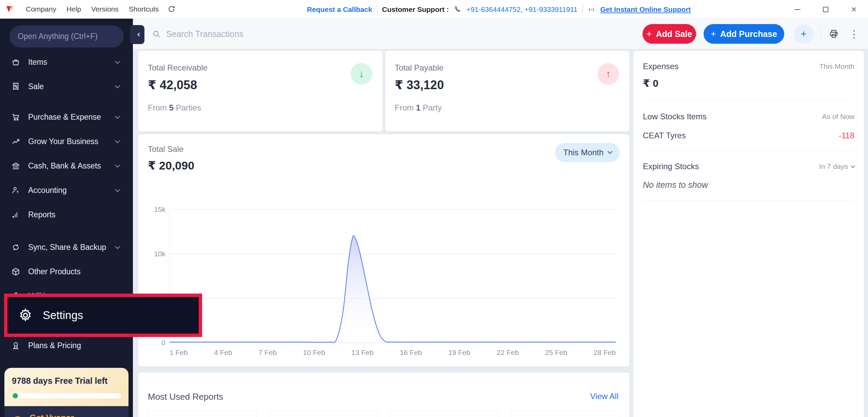 The width and height of the screenshot is (868, 417). Describe the element at coordinates (38, 62) in the screenshot. I see `sidebar-item-label: Items` at that location.